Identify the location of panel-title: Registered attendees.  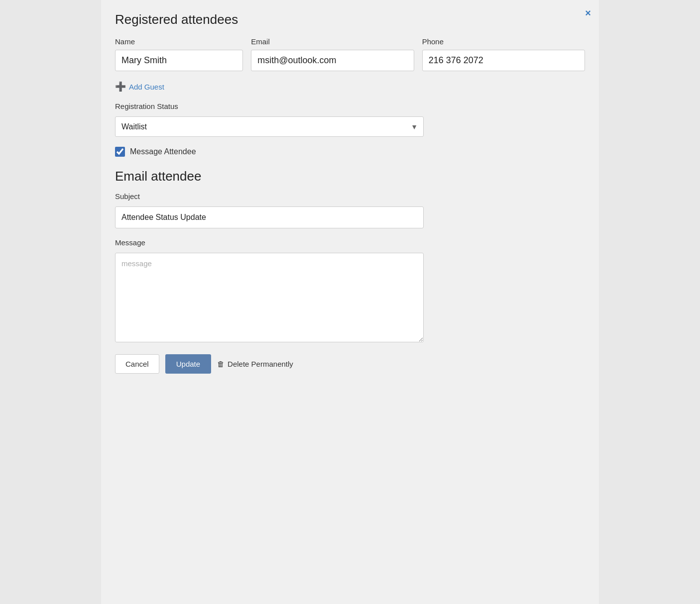
(350, 20).